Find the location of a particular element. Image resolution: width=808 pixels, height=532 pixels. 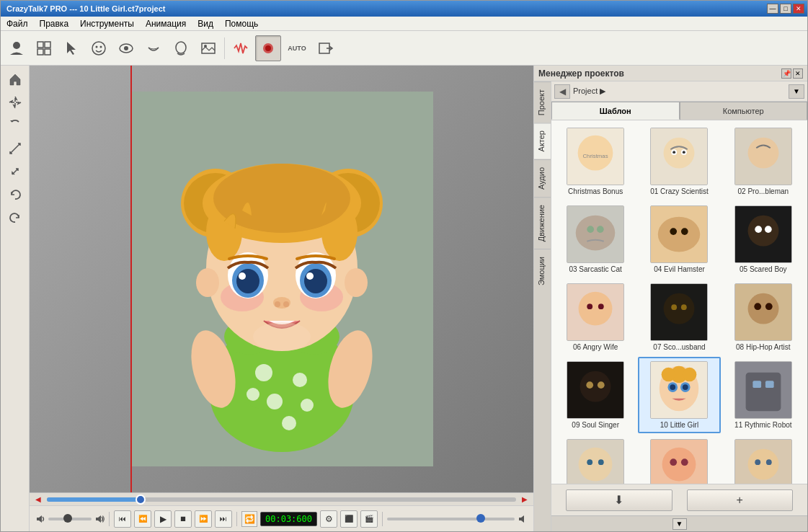

volume-thumb is located at coordinates (68, 518).